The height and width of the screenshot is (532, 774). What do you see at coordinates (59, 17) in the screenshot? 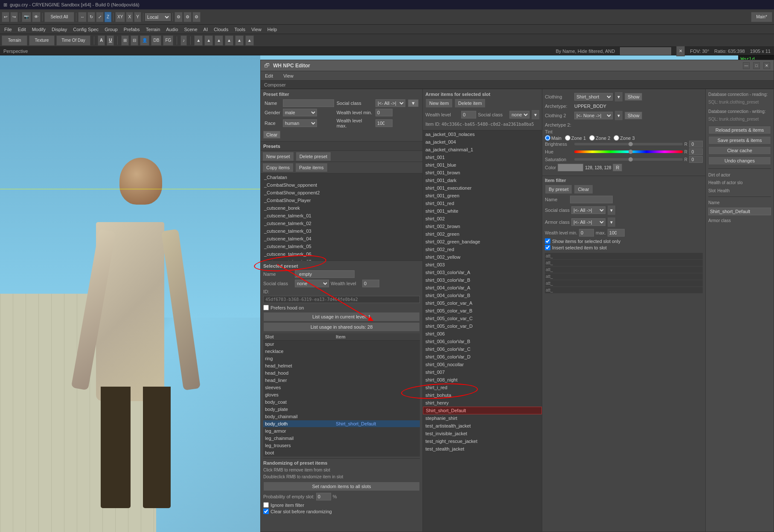
I see `select-all-btn: Select All` at bounding box center [59, 17].